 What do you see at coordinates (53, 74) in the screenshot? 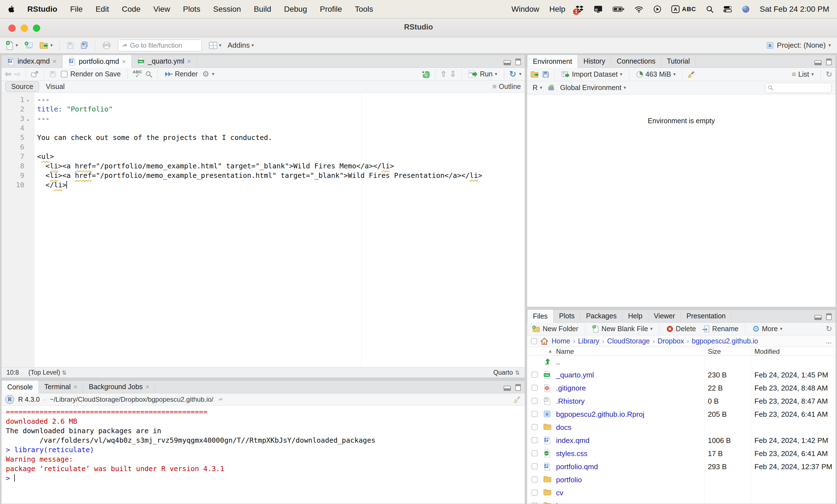
I see `save-icon` at bounding box center [53, 74].